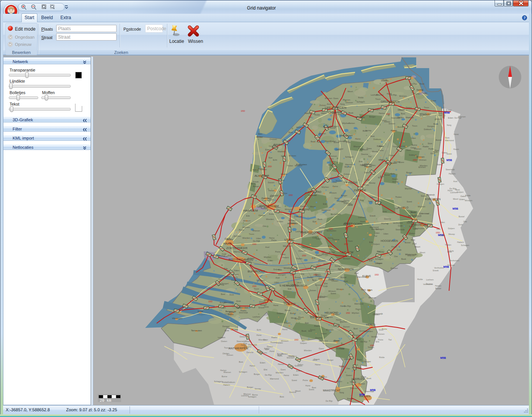  Describe the element at coordinates (462, 217) in the screenshot. I see `svg-text: Boxtel` at that location.